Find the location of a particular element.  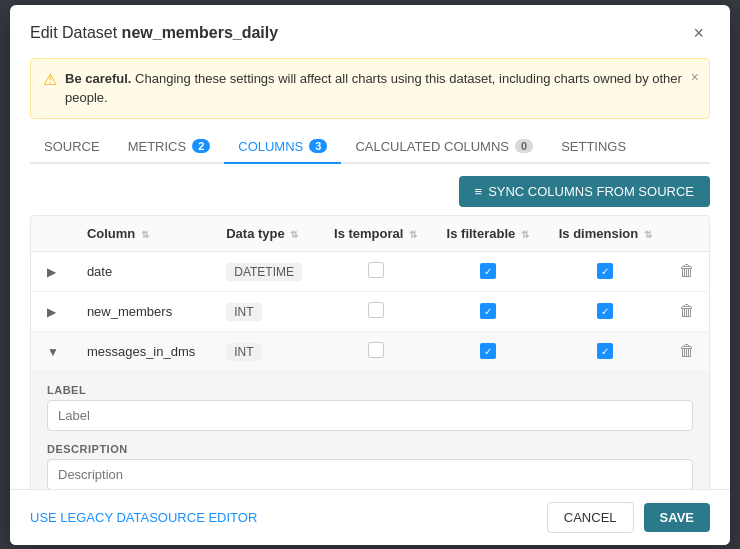

filterable-messages: ✓ is located at coordinates (488, 351).